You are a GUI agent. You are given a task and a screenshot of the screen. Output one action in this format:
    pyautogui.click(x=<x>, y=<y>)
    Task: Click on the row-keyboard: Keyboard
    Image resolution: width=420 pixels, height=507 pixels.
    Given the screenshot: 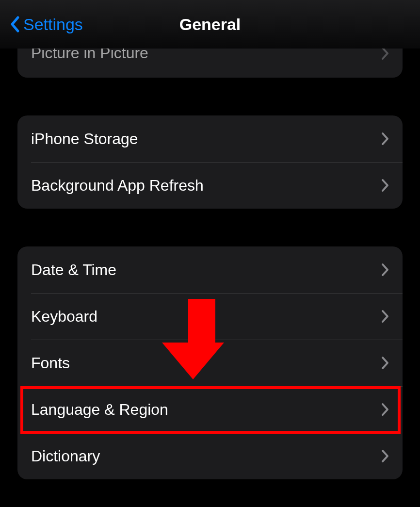 What is the action you would take?
    pyautogui.click(x=210, y=316)
    